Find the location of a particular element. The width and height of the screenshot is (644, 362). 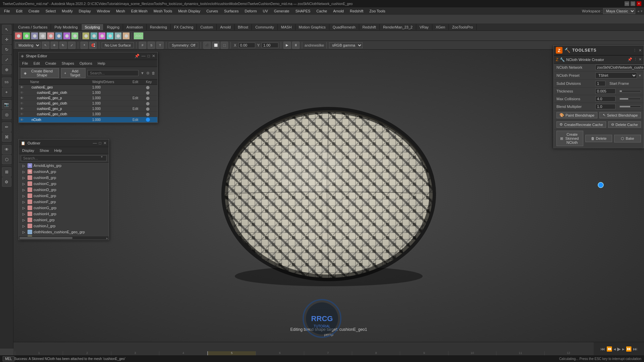

shelf-tab-redshift: Redshift is located at coordinates (370, 27).